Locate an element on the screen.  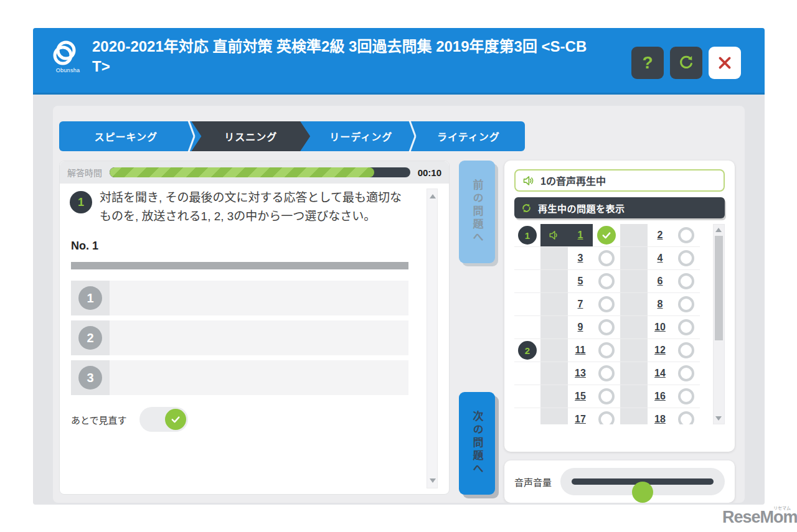
obunsha-logo: Obunsha is located at coordinates (68, 56).